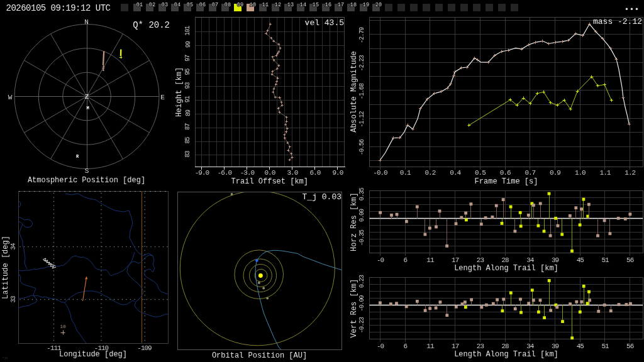 Image resolution: width=644 pixels, height=362 pixels. What do you see at coordinates (152, 5) in the screenshot?
I see `svg-text: 02` at bounding box center [152, 5].